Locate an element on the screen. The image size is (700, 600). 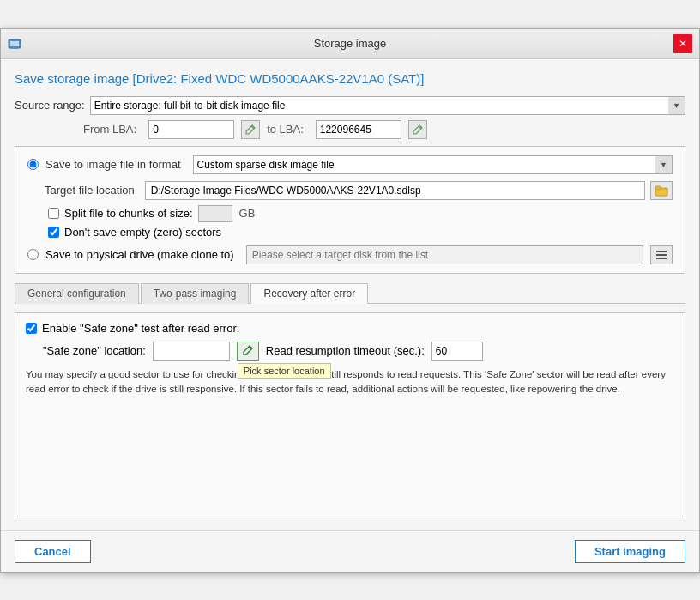
start-imaging-button: Start imaging is located at coordinates (630, 551).